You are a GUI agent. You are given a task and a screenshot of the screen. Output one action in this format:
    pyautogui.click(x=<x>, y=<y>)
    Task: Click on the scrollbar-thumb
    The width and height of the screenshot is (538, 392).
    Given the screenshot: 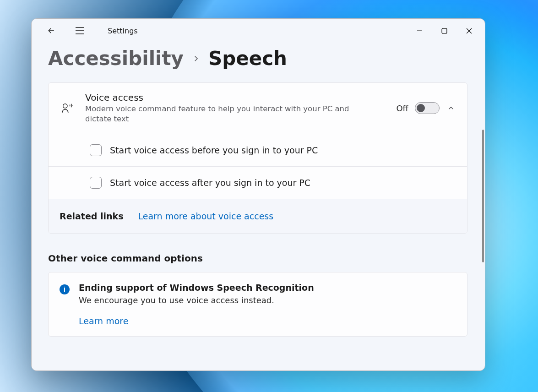 What is the action you would take?
    pyautogui.click(x=483, y=196)
    